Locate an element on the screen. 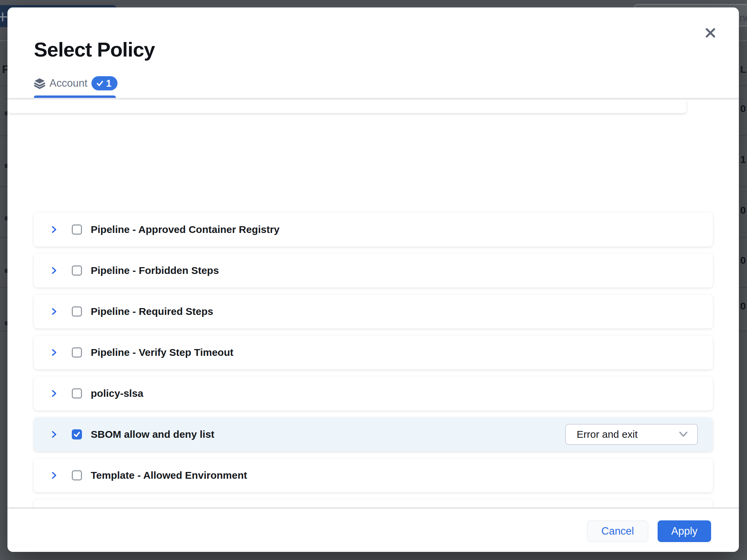 This screenshot has height=560, width=747. tab-account-label: Account is located at coordinates (68, 83).